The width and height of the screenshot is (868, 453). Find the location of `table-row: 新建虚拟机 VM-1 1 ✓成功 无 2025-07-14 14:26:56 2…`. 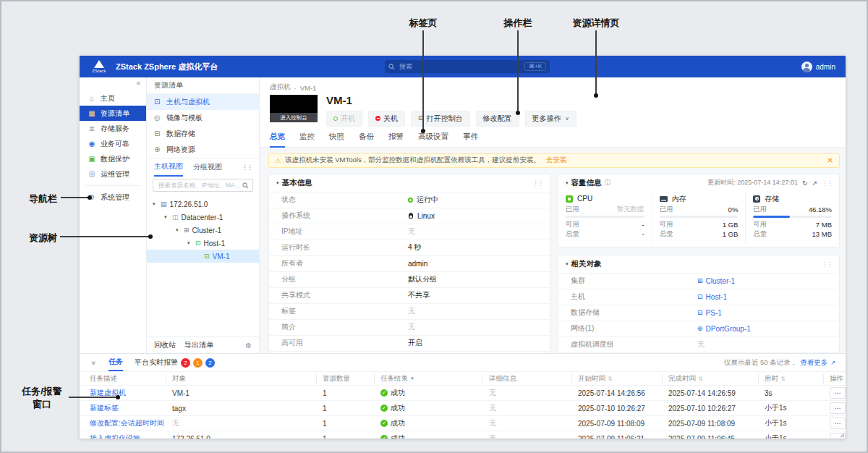

table-row: 新建虚拟机 VM-1 1 ✓成功 无 2025-07-14 14:26:56 2… is located at coordinates (463, 392).